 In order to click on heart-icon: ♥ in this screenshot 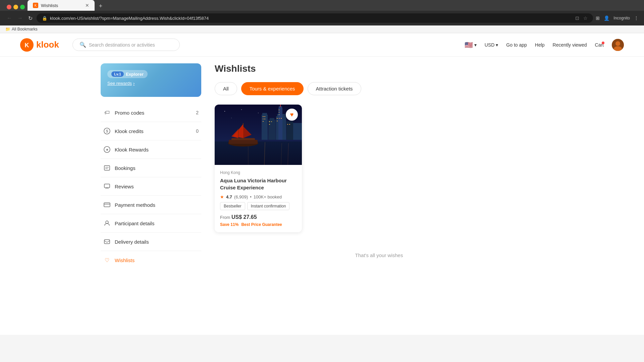, I will do `click(292, 115)`.